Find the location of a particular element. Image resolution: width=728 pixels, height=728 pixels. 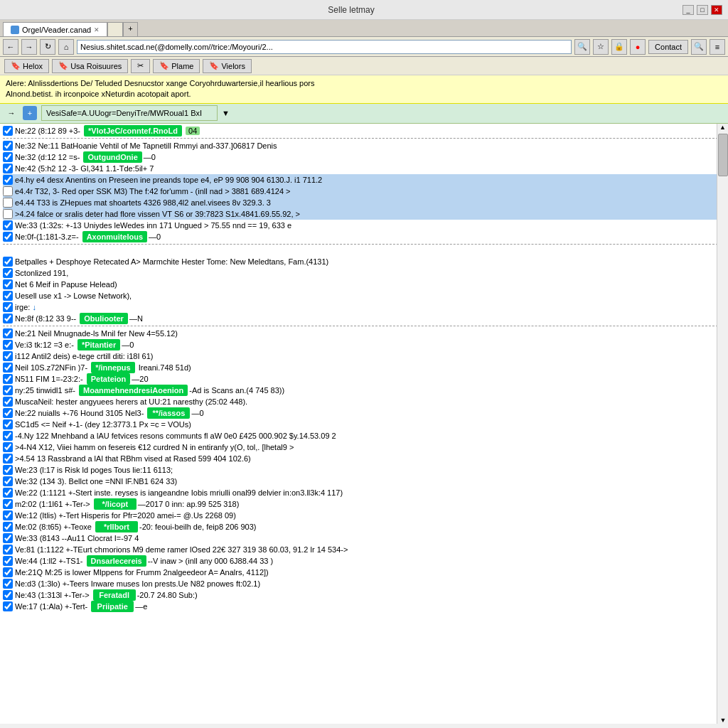

star-icon: ☆ is located at coordinates (601, 47).